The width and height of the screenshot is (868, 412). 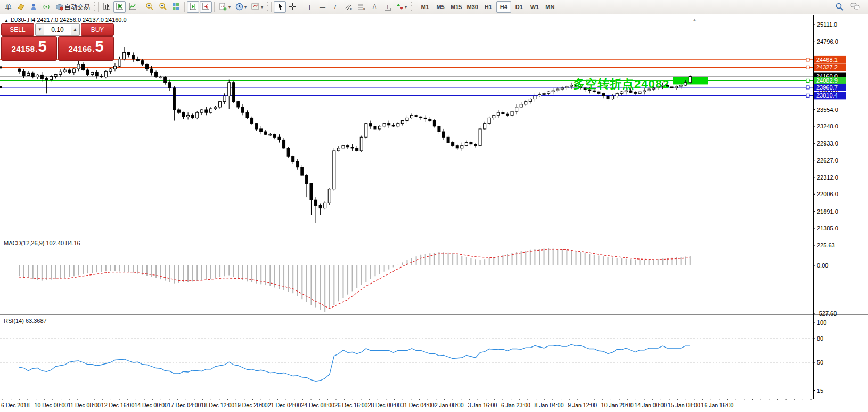 What do you see at coordinates (820, 362) in the screenshot?
I see `rsi-scale-50: 50` at bounding box center [820, 362].